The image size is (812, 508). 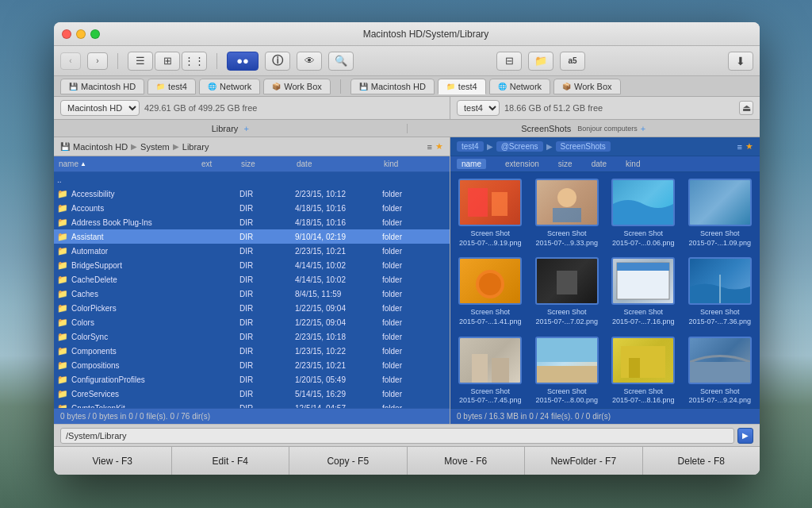 I want to click on path-go-button: ▶, so click(x=745, y=436).